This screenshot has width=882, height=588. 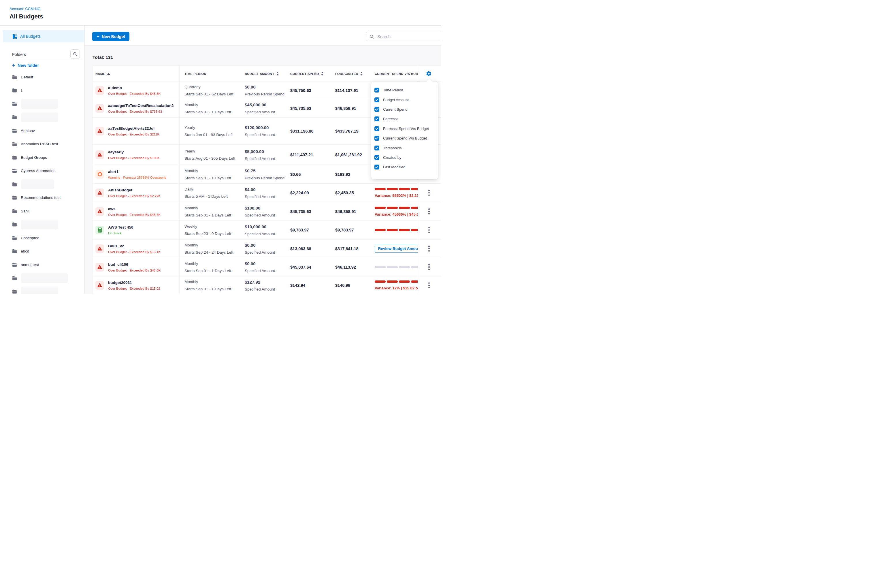 I want to click on folder-item: Recommendations test, so click(x=42, y=198).